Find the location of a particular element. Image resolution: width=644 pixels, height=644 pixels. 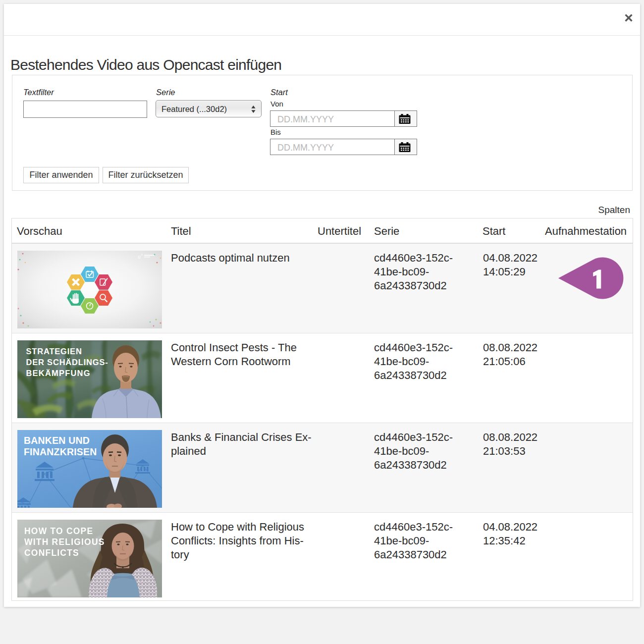

svg-text: u is located at coordinates (139, 257).